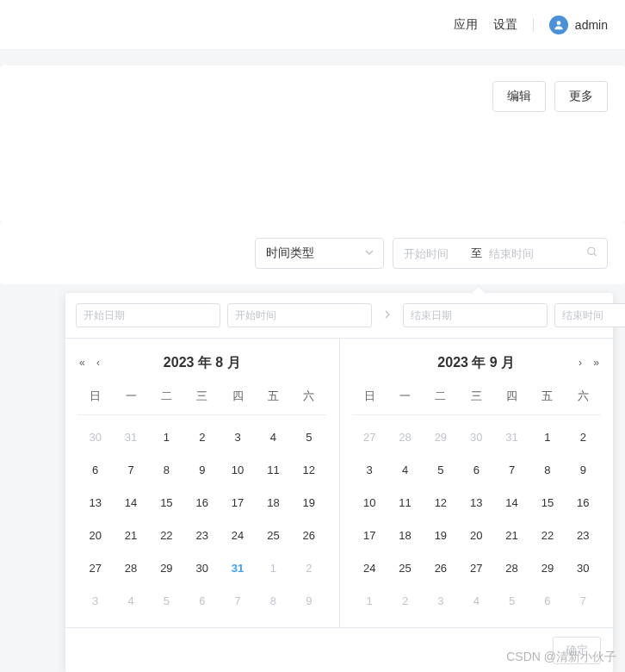 The image size is (625, 672). What do you see at coordinates (581, 96) in the screenshot?
I see `more-button: 更多` at bounding box center [581, 96].